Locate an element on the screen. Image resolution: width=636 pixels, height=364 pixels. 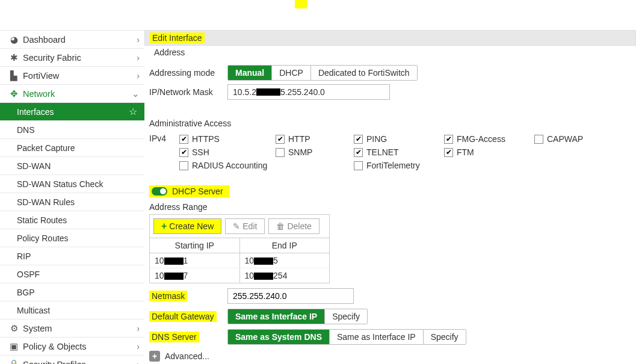
sidebar-sub-multicast: Multicast is located at coordinates (72, 310).